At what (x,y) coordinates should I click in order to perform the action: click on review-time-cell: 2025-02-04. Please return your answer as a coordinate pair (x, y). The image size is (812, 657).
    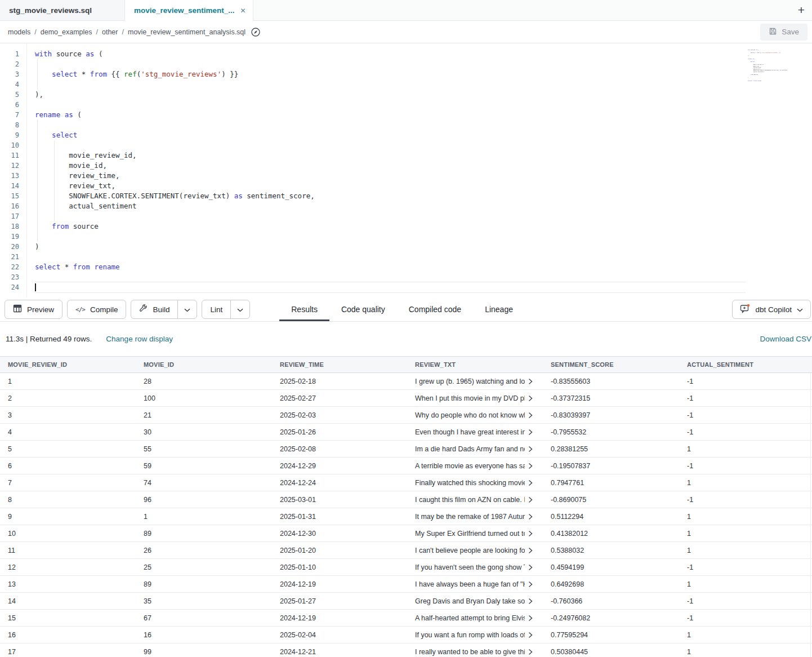
    Looking at the image, I should click on (340, 635).